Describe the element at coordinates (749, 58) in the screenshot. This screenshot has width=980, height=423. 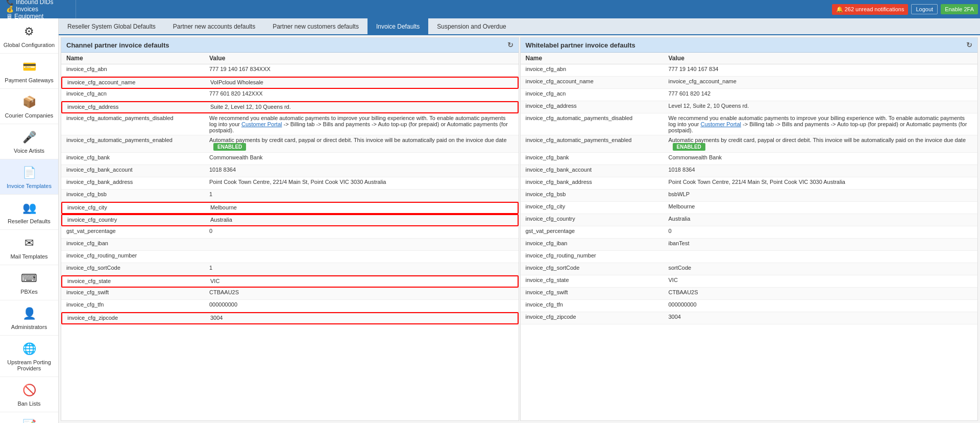
I see `right-panel-table-header: Name Value` at that location.